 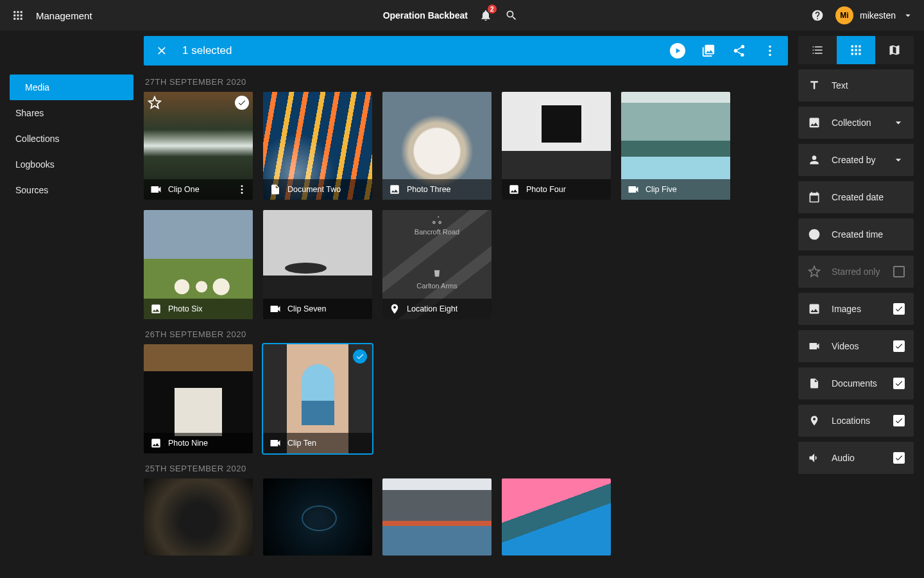 I want to click on notifications-icon: 2, so click(x=486, y=15).